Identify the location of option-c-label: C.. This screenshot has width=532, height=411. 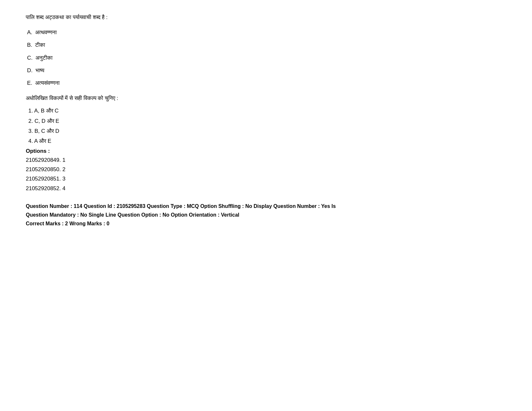
(30, 58).